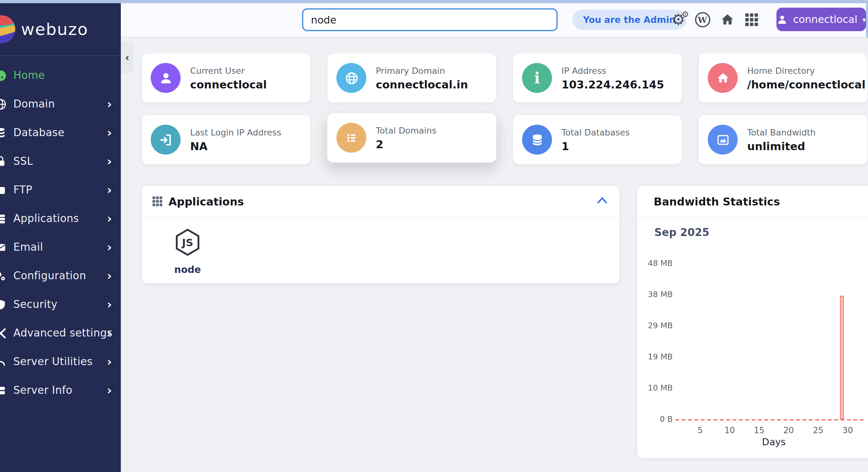 The image size is (868, 472). I want to click on applications-panel: Applications JS node, so click(381, 235).